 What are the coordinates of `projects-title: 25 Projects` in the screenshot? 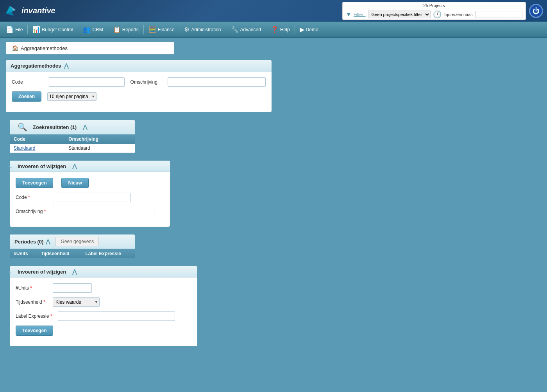 It's located at (434, 6).